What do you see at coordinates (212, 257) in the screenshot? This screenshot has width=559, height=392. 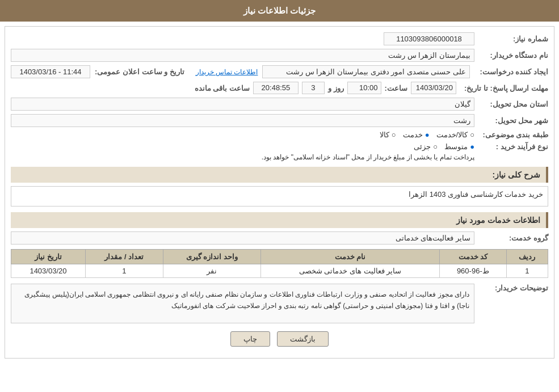 I see `col-vahed: واحد اندازه گیری` at bounding box center [212, 257].